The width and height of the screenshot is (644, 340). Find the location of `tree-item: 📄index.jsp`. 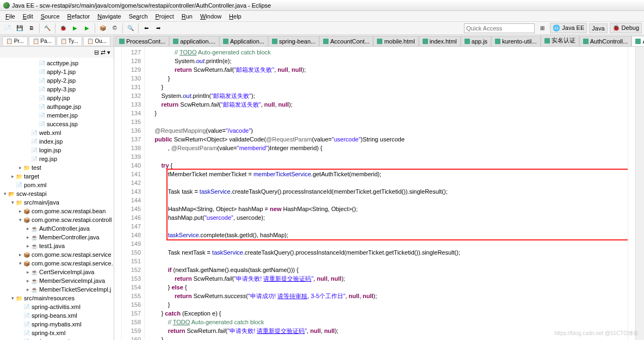

tree-item: 📄index.jsp is located at coordinates (57, 141).